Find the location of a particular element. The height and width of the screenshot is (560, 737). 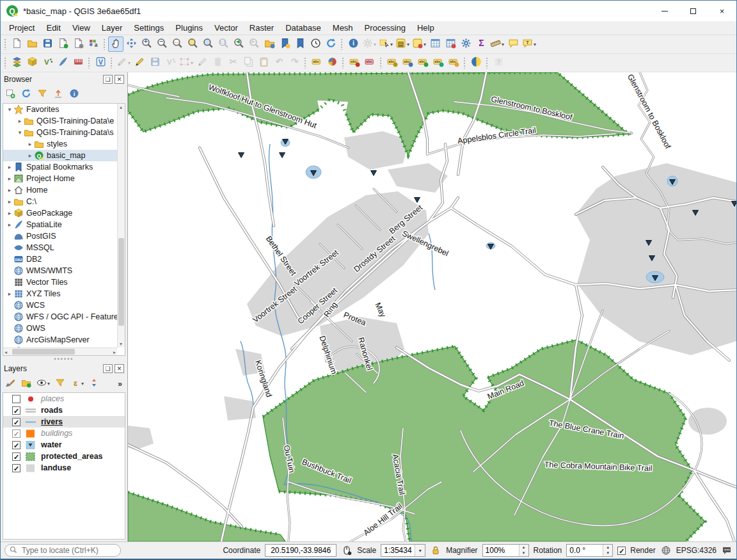

collapse-all-button is located at coordinates (58, 95).